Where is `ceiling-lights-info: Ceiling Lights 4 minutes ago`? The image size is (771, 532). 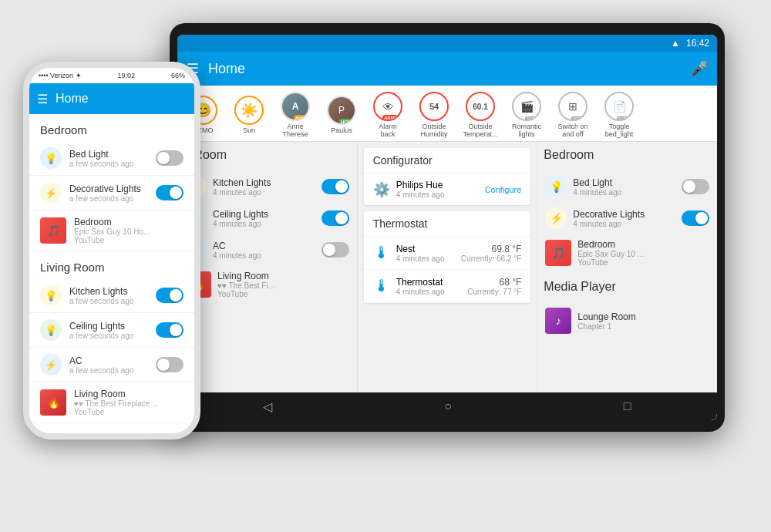 ceiling-lights-info: Ceiling Lights 4 minutes ago is located at coordinates (264, 219).